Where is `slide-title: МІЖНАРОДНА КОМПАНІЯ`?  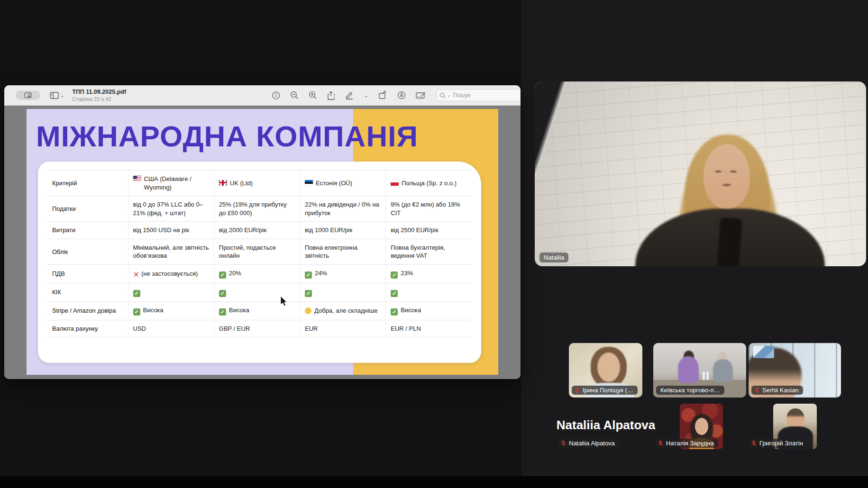 slide-title: МІЖНАРОДНА КОМПАНІЯ is located at coordinates (259, 136).